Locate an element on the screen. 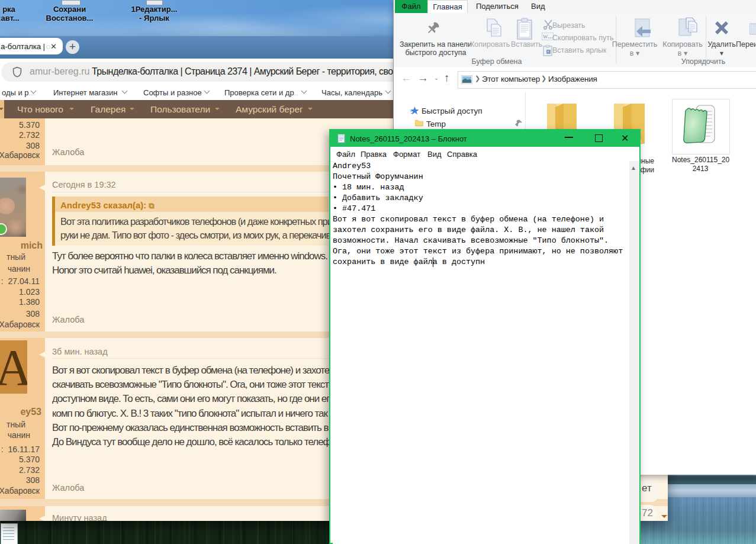 This screenshot has width=756, height=544. svg-text: W is located at coordinates (546, 37).